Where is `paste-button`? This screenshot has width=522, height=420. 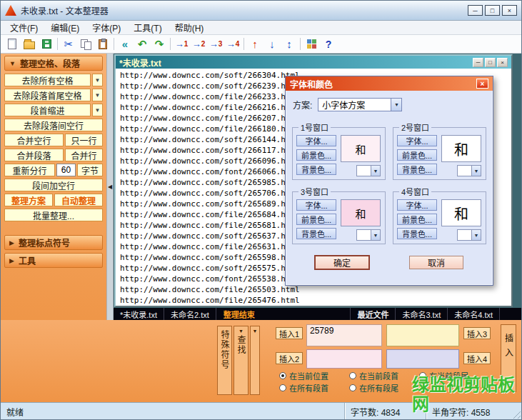
paste-button is located at coordinates (103, 44).